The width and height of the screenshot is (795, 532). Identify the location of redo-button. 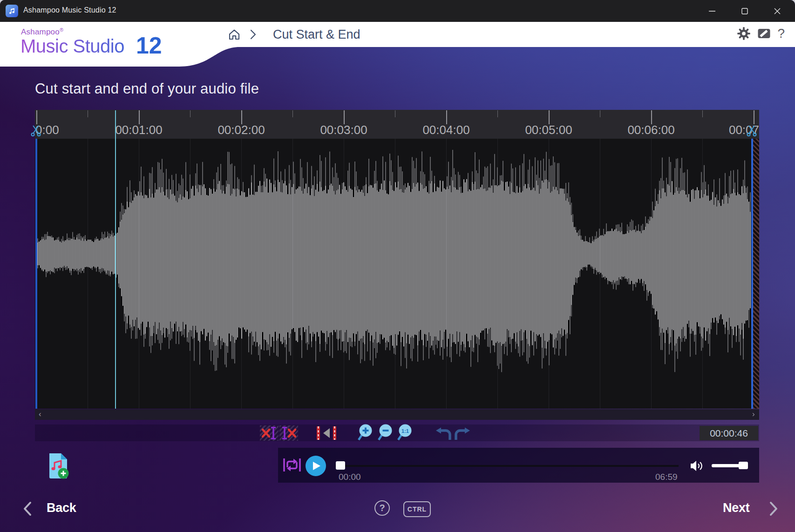
(462, 435).